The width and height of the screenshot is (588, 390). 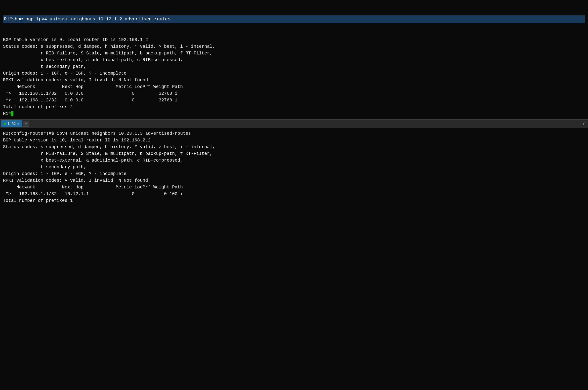 I want to click on cursor, so click(x=12, y=114).